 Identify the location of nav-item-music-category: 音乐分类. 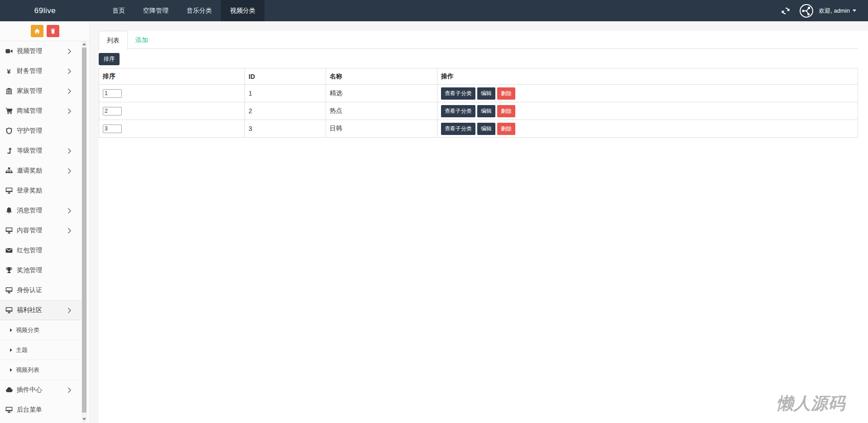
(199, 11).